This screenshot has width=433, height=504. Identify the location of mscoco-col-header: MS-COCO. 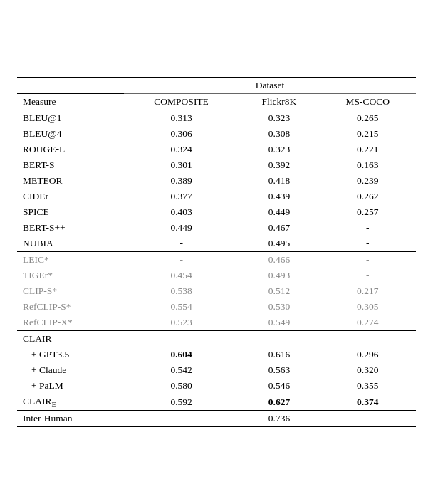
(367, 101).